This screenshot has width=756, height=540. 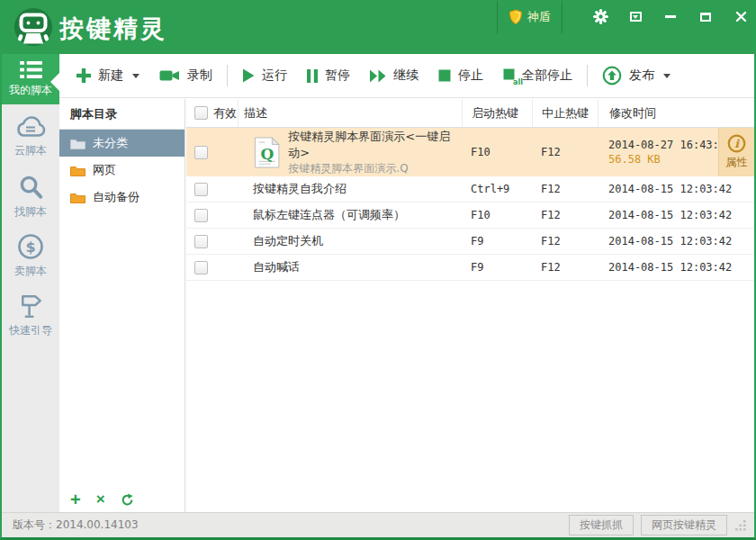 What do you see at coordinates (670, 17) in the screenshot?
I see `minimize-button` at bounding box center [670, 17].